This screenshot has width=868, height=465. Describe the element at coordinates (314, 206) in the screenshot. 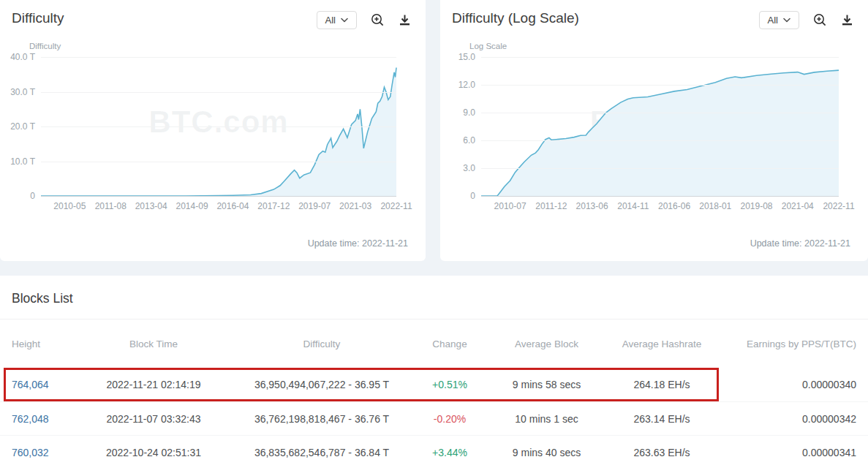

I see `x-axis-tick: 2019-07` at that location.